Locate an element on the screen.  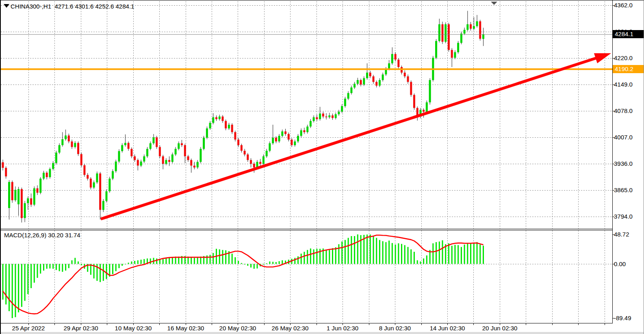
time-axis-label: 20 Jun 02:30 is located at coordinates (500, 328).